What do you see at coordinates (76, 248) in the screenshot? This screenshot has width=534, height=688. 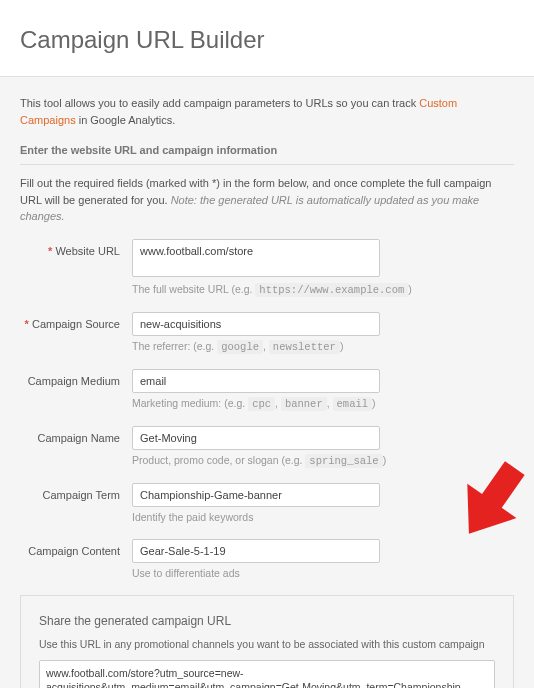 I see `label-website-url: * Website URL` at bounding box center [76, 248].